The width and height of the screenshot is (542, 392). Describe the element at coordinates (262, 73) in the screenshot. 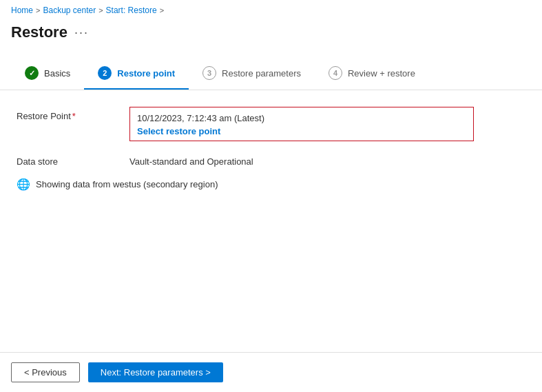

I see `tab-restore-parameters-label: Restore parameters` at that location.